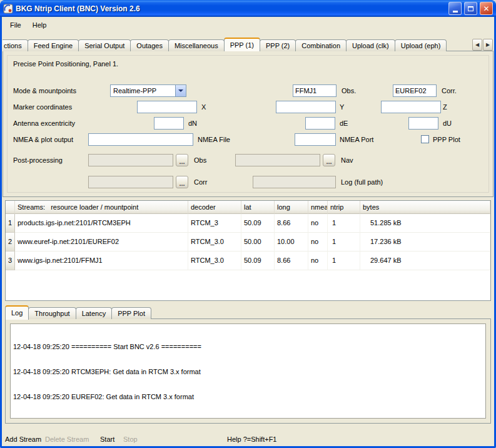  I want to click on tab-ppp-2: PPP (2), so click(278, 45).